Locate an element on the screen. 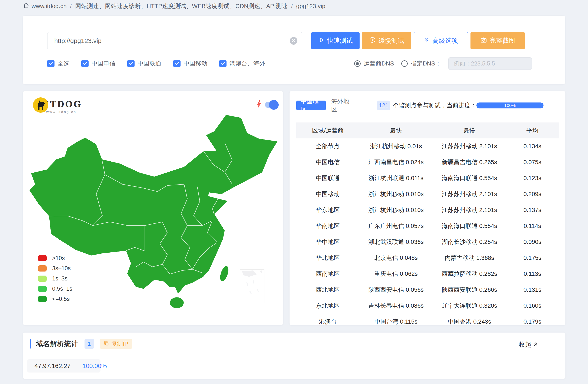  isp-checkbox: 港澳台、海外 is located at coordinates (242, 64).